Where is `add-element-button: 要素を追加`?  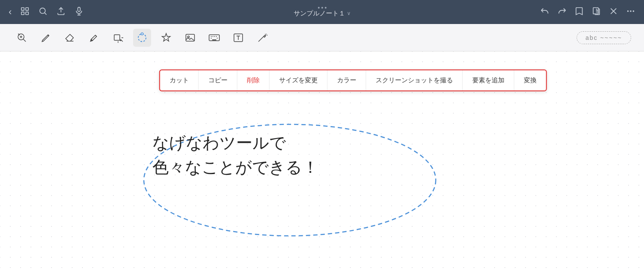 add-element-button: 要素を追加 is located at coordinates (489, 81).